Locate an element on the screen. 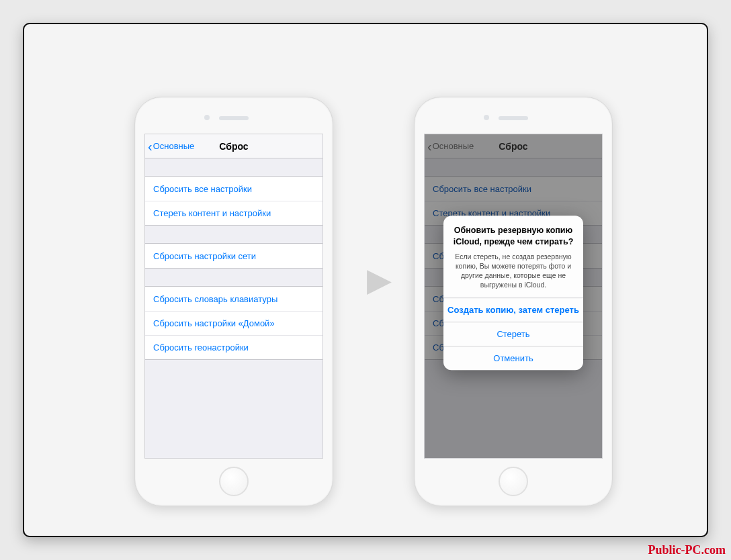  row-reset-all-settings: Сбросить все настройки is located at coordinates (234, 189).